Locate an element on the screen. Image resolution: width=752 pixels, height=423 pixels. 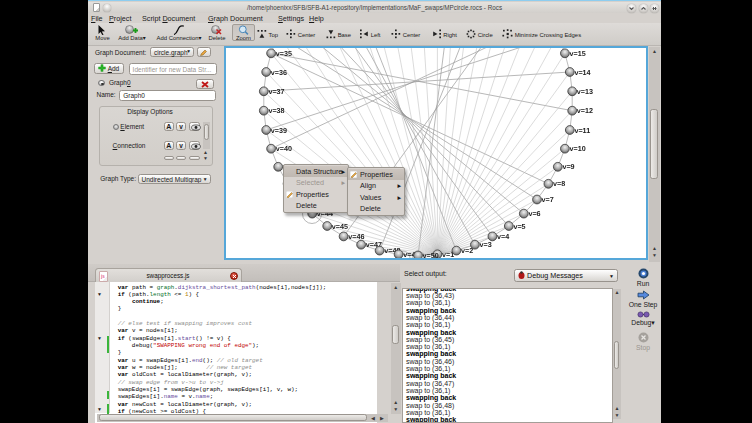
svg-text: v=45 is located at coordinates (340, 226).